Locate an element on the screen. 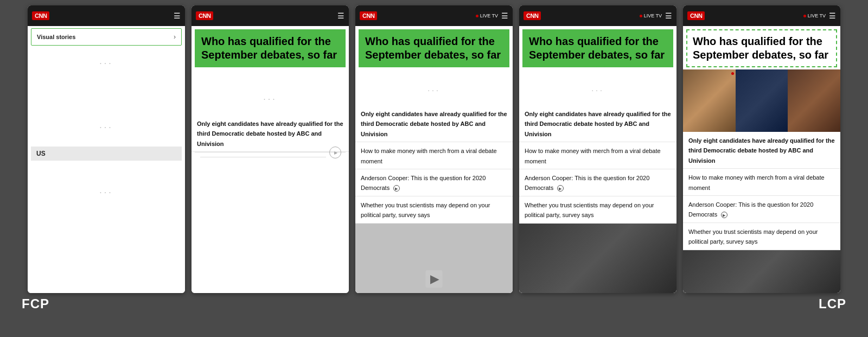 The height and width of the screenshot is (337, 868). hamburger-icon-4: ☰ is located at coordinates (668, 16).